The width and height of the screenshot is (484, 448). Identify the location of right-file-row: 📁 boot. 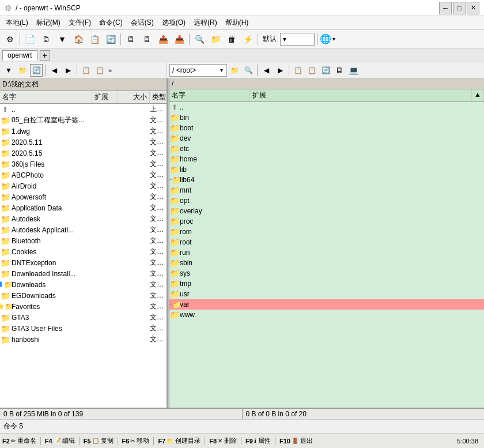
(327, 128).